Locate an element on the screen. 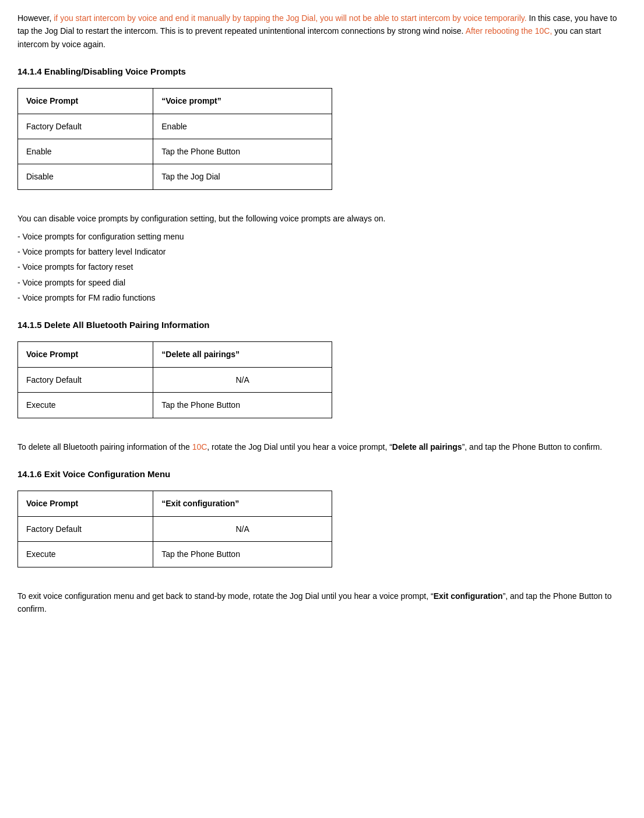 The image size is (644, 818). voice-prompt-table-2: Voice Prompt “Delete all pairings” Facto… is located at coordinates (175, 380).